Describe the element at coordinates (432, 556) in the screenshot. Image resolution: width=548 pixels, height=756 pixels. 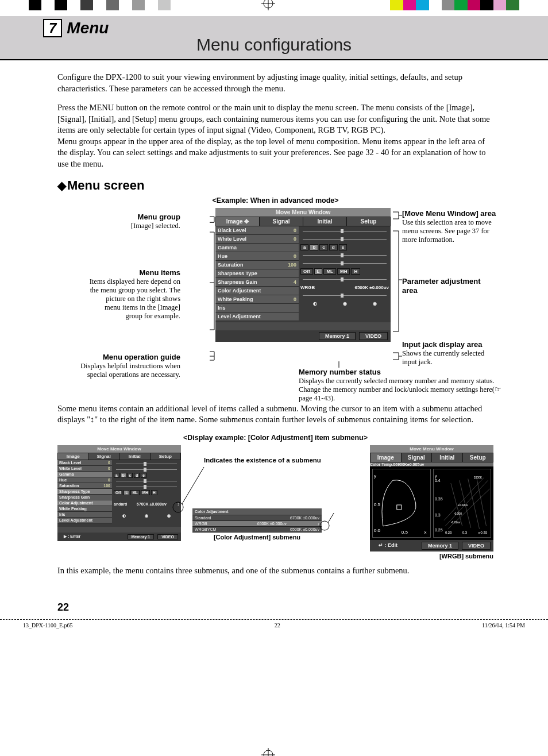
I see `wrgb-caption: [WRGB] submenu` at that location.